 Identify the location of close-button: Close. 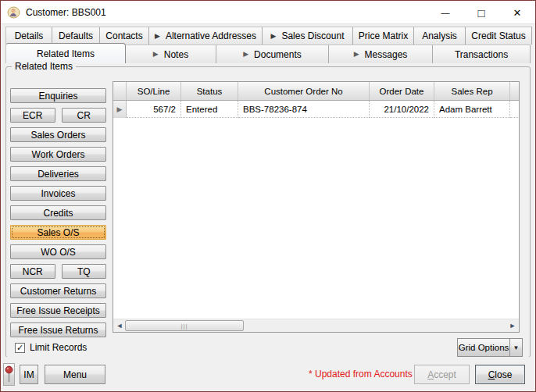
(500, 375).